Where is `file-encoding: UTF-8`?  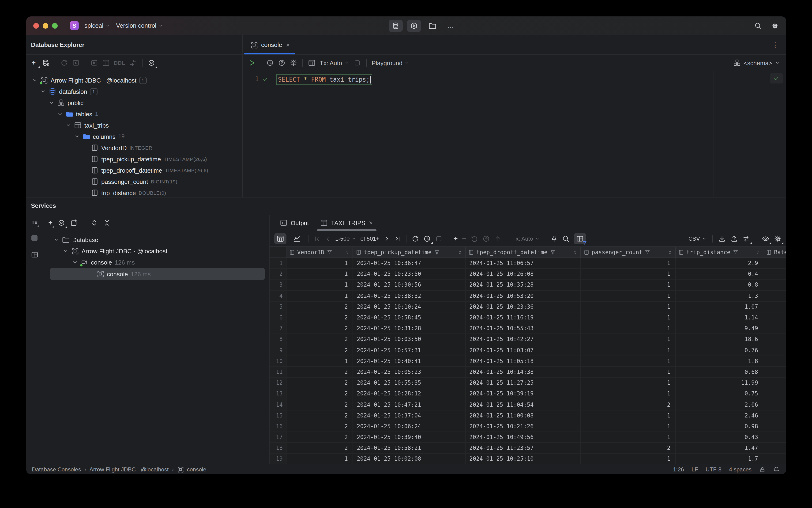 file-encoding: UTF-8 is located at coordinates (714, 469).